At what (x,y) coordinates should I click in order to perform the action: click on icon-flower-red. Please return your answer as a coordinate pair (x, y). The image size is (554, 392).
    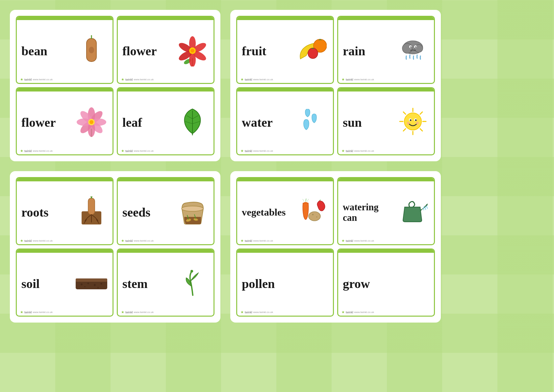
    Looking at the image, I should click on (192, 50).